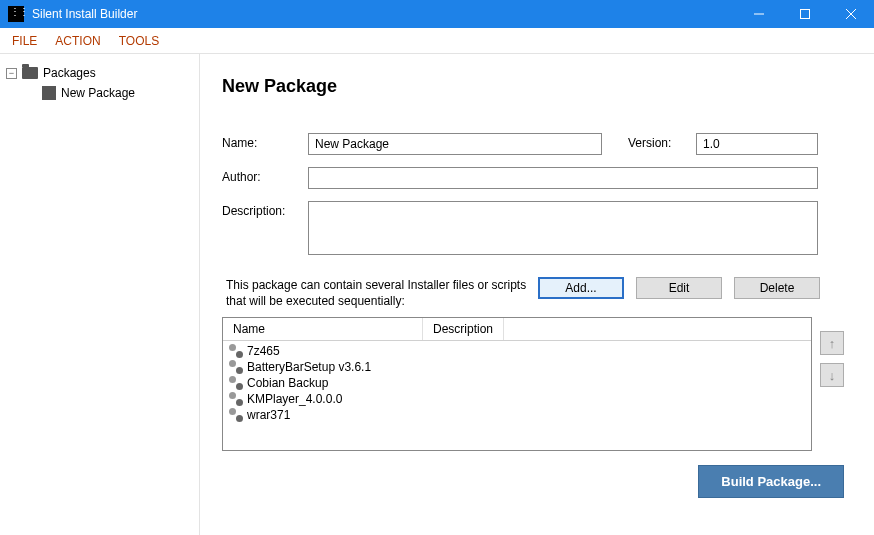  Describe the element at coordinates (70, 73) in the screenshot. I see `tree-root-label: Packages` at that location.